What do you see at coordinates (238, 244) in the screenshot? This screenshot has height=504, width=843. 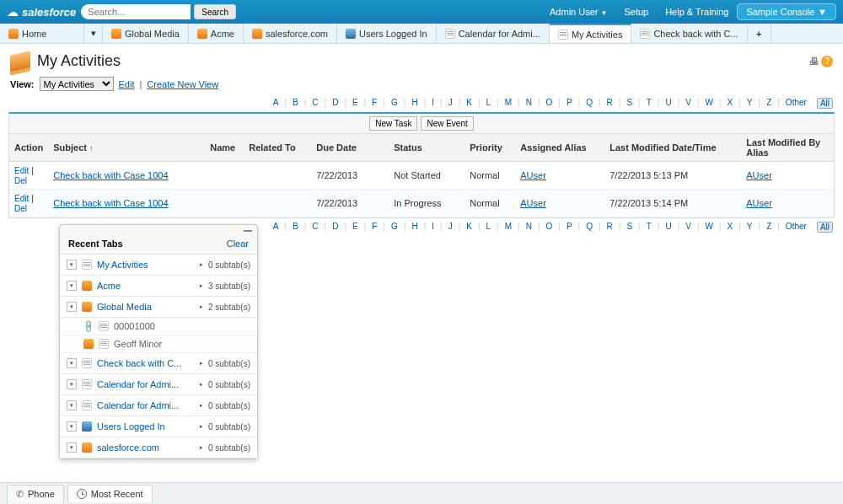 I see `clear-recent-link: Clear` at bounding box center [238, 244].